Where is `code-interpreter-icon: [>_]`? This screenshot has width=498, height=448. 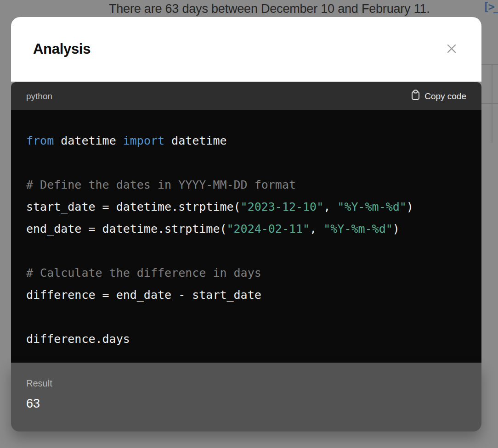
code-interpreter-icon: [>_] is located at coordinates (491, 7).